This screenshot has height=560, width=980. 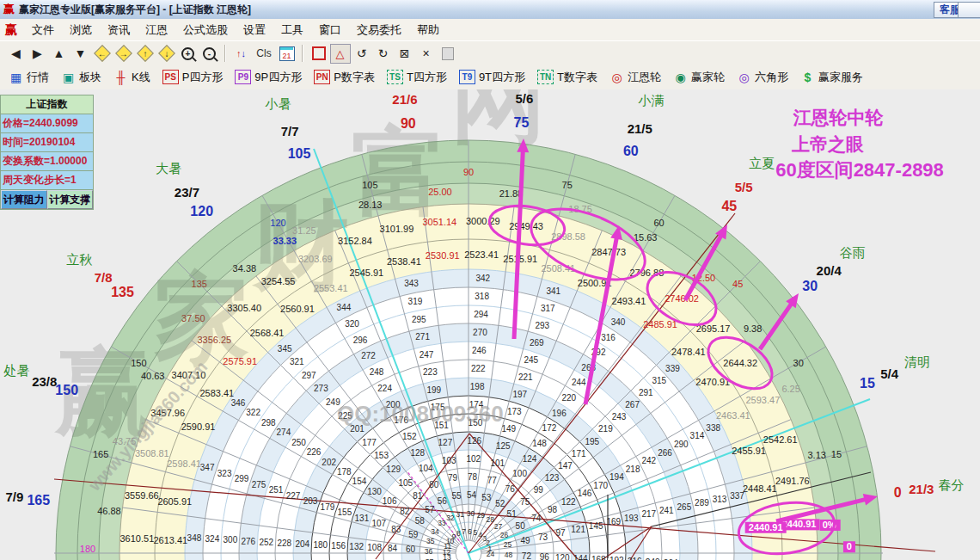 I want to click on menu-交易委托: 交易委托, so click(x=379, y=30).